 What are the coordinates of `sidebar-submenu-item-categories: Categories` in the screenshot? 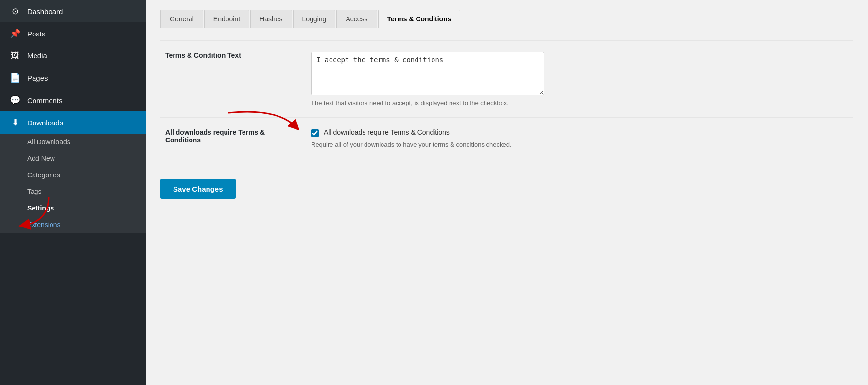 It's located at (73, 175).